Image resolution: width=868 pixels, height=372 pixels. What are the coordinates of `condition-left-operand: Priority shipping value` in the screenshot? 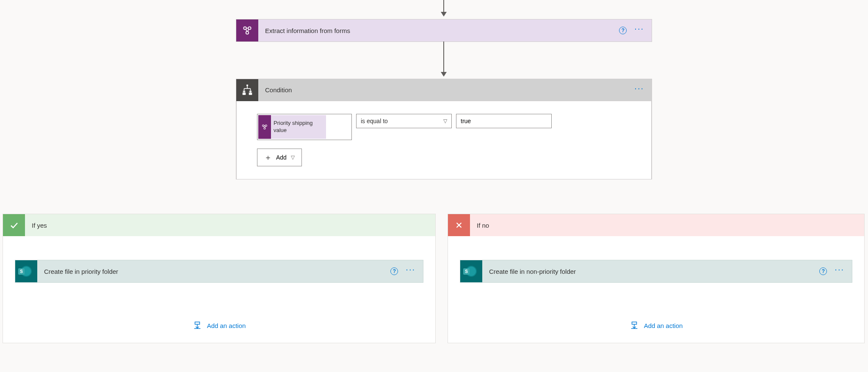 It's located at (304, 127).